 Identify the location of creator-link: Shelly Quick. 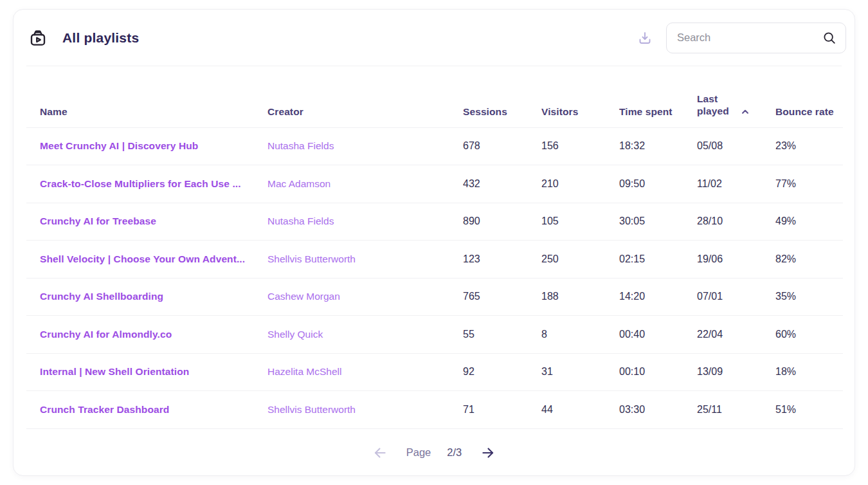
(295, 334).